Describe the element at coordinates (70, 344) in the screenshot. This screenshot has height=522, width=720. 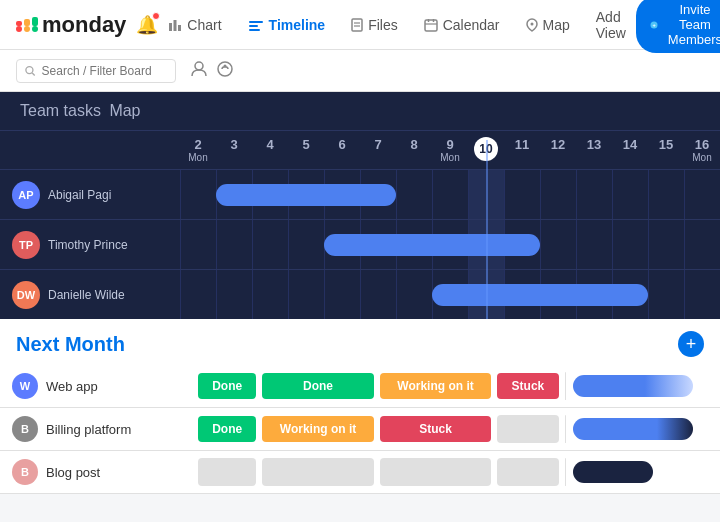
I see `next-month-title: Next Month` at that location.